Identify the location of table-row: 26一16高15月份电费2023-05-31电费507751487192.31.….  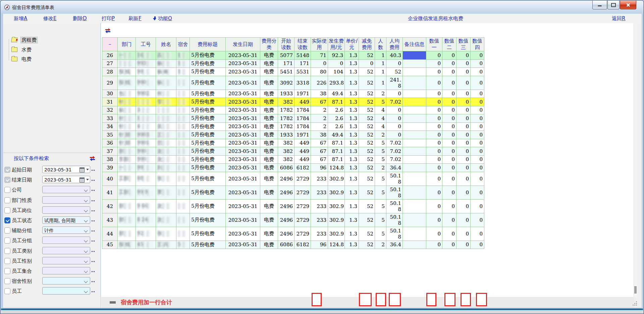
(293, 56).